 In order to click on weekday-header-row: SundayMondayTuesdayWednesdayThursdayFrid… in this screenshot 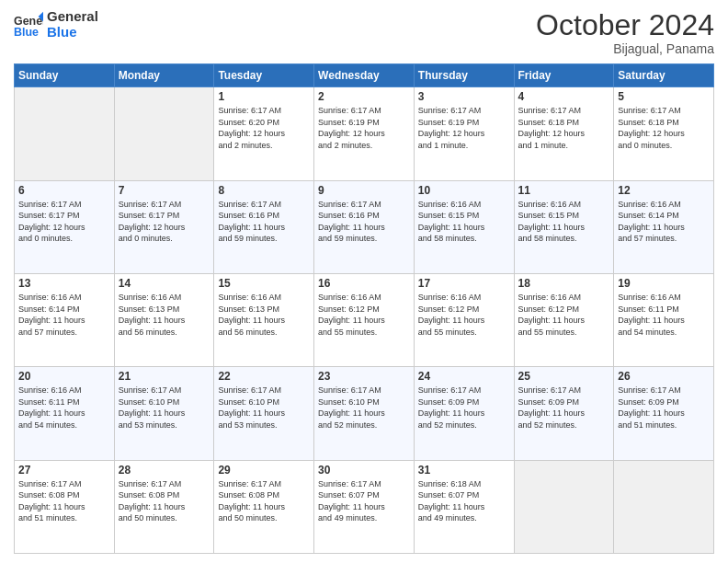, I will do `click(364, 75)`.